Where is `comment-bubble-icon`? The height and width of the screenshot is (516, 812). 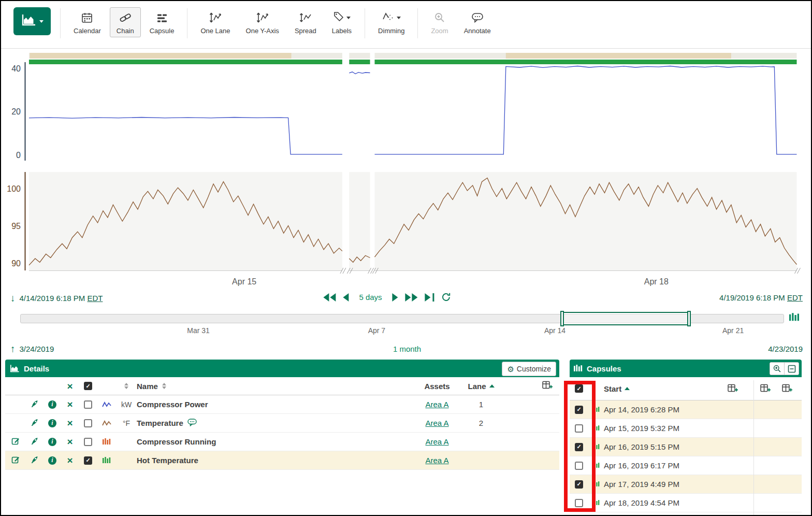
comment-bubble-icon is located at coordinates (193, 423).